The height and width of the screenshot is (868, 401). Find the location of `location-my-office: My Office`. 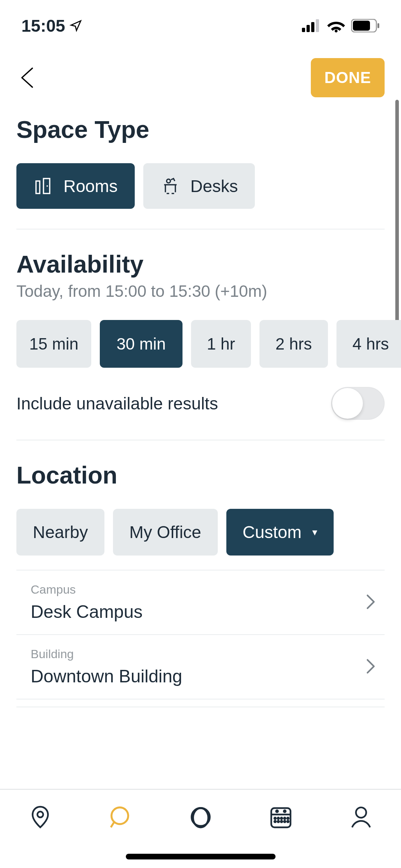

location-my-office: My Office is located at coordinates (165, 532).